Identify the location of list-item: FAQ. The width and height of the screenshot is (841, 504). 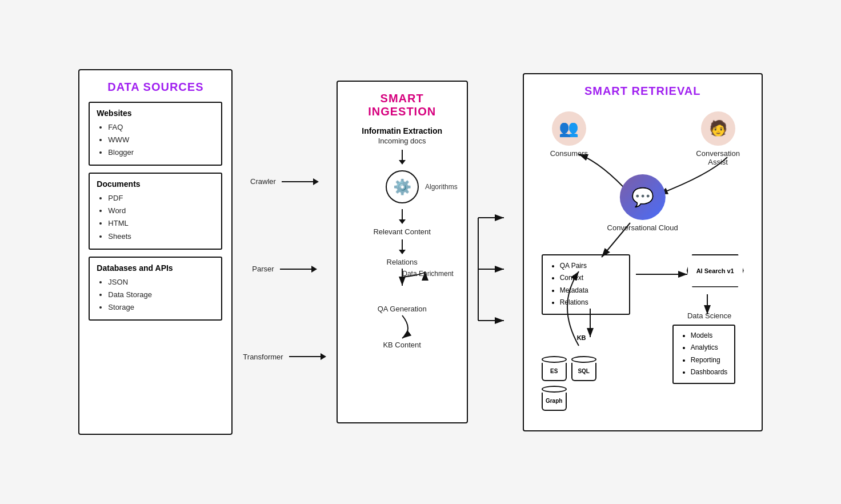
(161, 127).